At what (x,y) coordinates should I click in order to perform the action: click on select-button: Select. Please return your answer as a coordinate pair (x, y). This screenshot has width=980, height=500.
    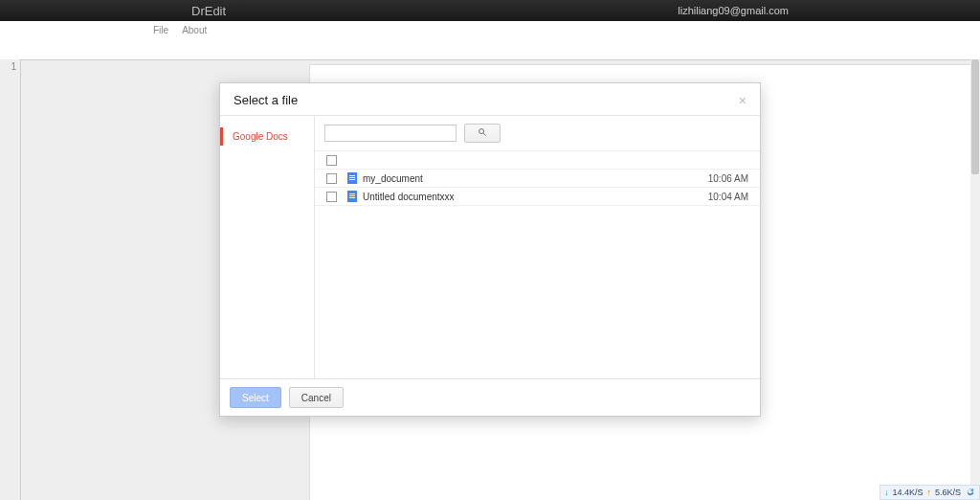
    Looking at the image, I should click on (256, 398).